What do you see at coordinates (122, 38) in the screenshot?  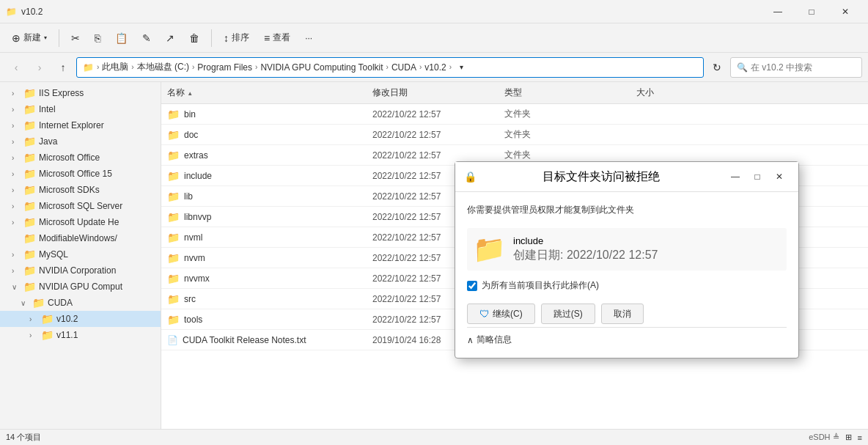 I see `paste-button: 📋` at bounding box center [122, 38].